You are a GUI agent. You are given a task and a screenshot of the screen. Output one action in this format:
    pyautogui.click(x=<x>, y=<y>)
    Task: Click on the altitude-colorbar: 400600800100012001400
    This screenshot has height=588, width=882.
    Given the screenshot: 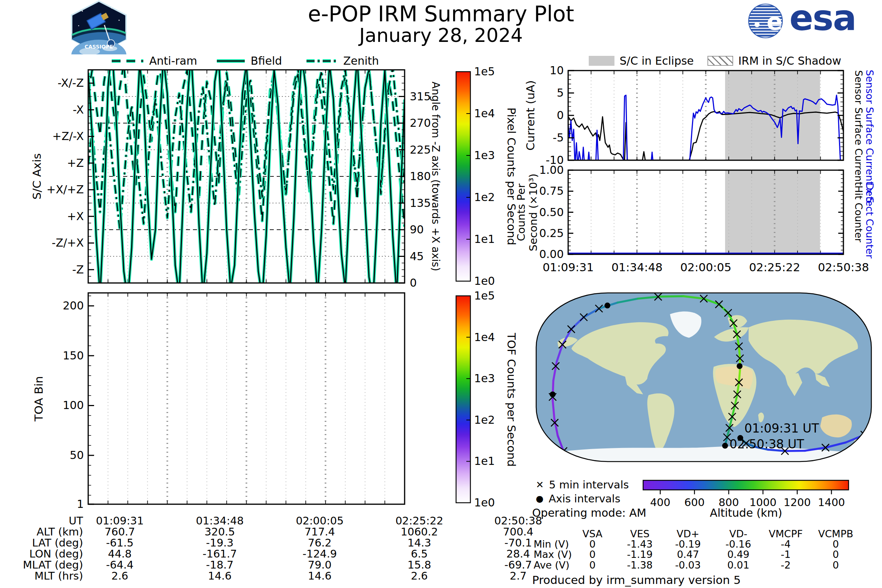 What is the action you would take?
    pyautogui.click(x=746, y=494)
    